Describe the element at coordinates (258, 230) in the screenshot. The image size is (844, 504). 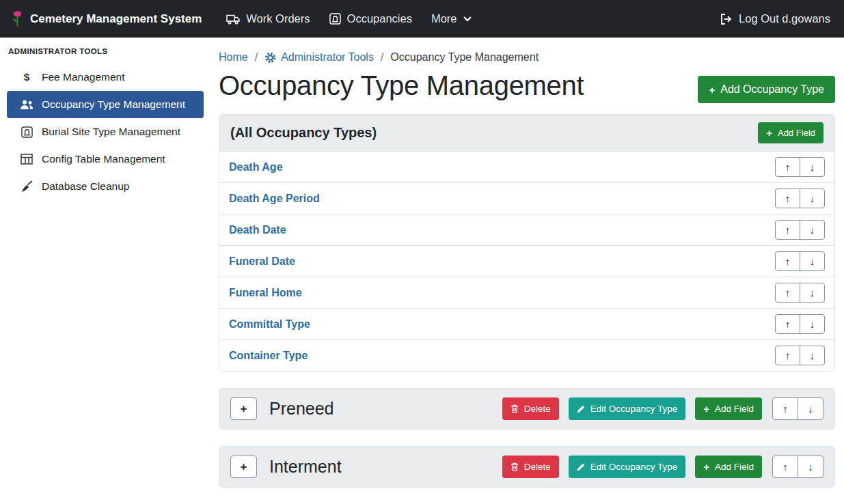
I see `field-link: Death Date` at that location.